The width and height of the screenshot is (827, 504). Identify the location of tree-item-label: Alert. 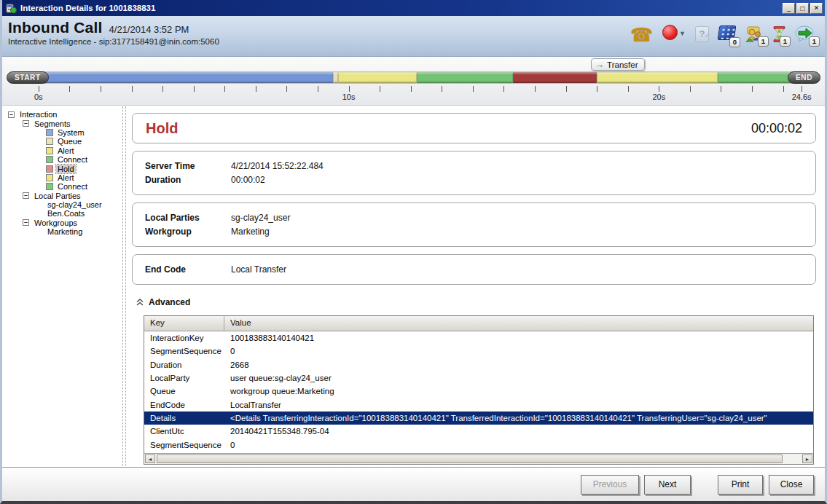
(66, 151).